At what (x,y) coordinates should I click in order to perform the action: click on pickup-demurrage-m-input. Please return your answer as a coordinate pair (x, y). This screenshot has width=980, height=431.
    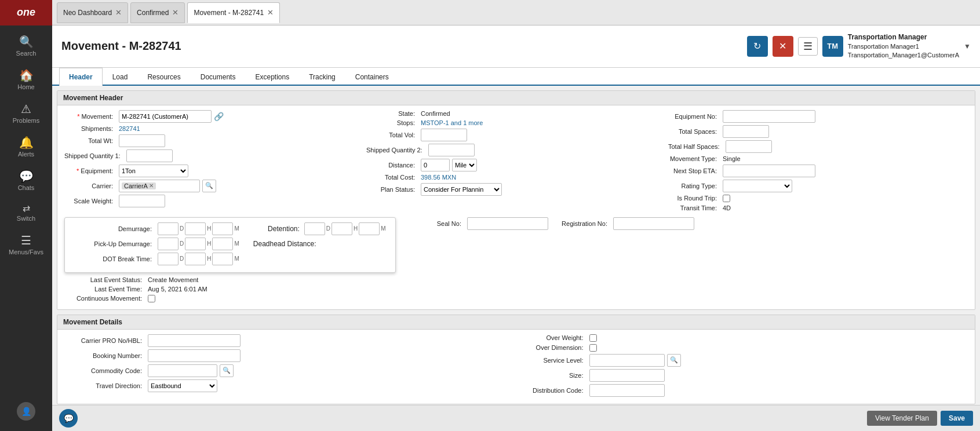
    Looking at the image, I should click on (223, 244).